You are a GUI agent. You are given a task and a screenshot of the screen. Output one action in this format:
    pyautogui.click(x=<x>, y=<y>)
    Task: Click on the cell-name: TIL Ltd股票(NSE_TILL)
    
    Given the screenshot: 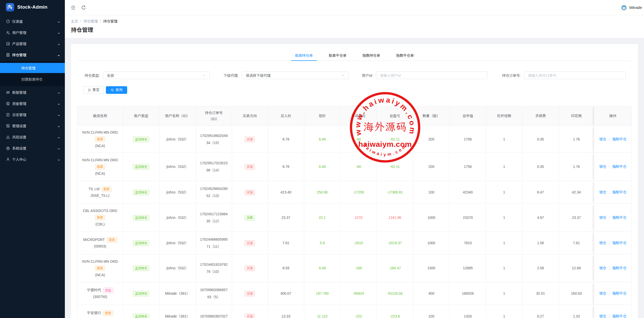 What is the action you would take?
    pyautogui.click(x=100, y=192)
    